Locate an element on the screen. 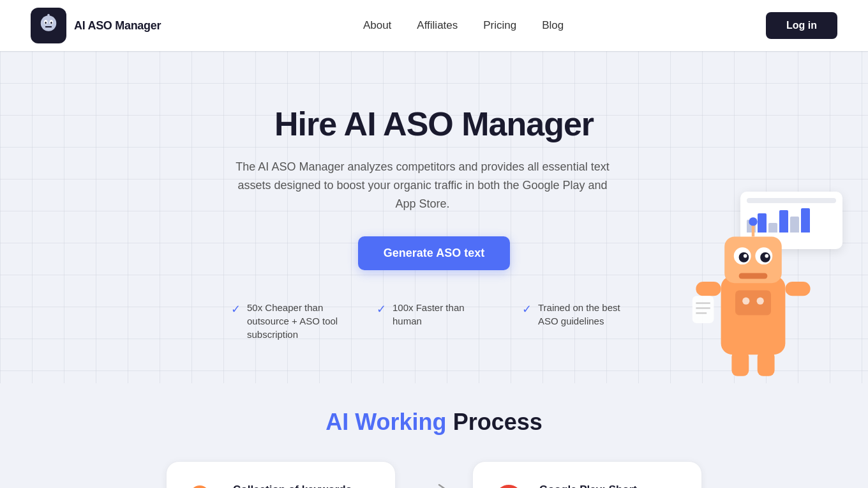  check-icon-3: ✓ is located at coordinates (527, 309).